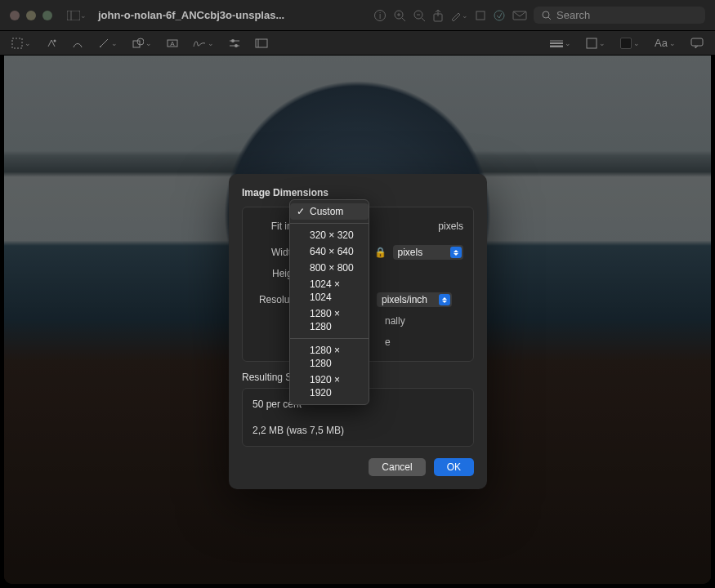 Image resolution: width=715 pixels, height=588 pixels. I want to click on zoom-window-button, so click(47, 16).